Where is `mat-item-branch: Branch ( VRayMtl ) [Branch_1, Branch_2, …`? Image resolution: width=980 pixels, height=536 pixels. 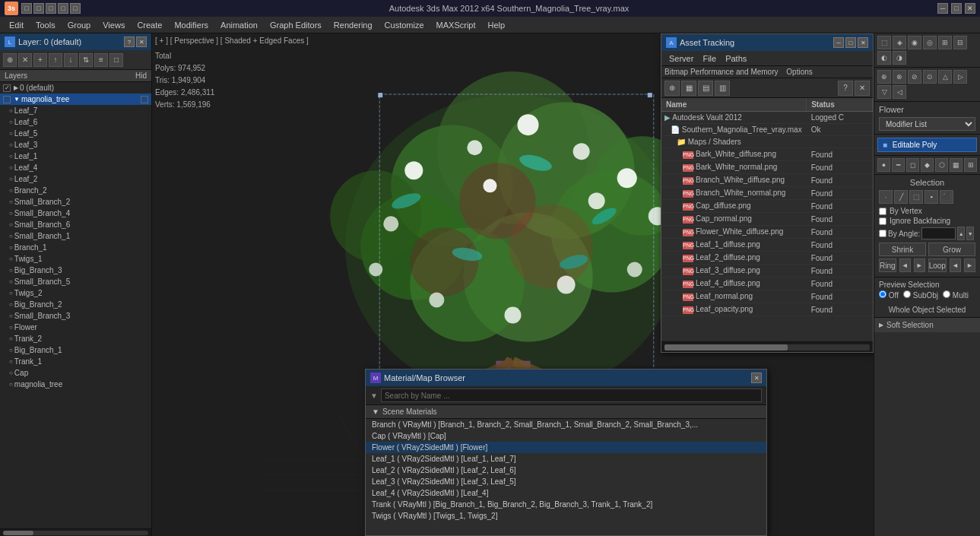 mat-item-branch: Branch ( VRayMtl ) [Branch_1, Branch_2, … is located at coordinates (566, 424).